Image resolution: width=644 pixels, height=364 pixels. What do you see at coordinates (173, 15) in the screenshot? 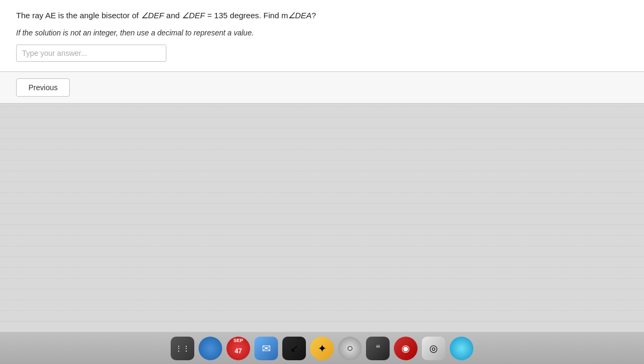
I see `question-part2: and` at bounding box center [173, 15].